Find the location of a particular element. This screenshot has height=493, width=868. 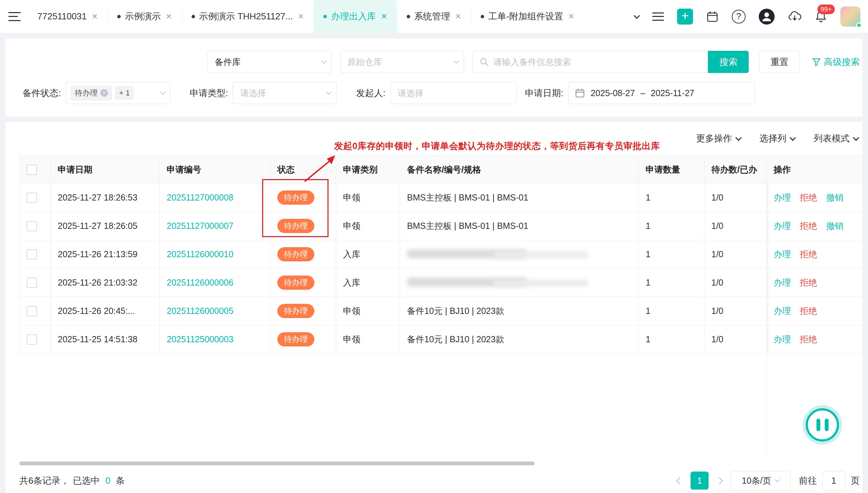

status-multiselect: 待办理 × + 1 is located at coordinates (118, 93).